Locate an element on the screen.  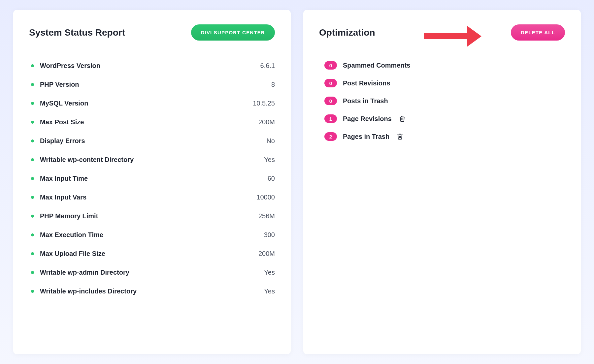
status-label: Max Post Size is located at coordinates (62, 122).